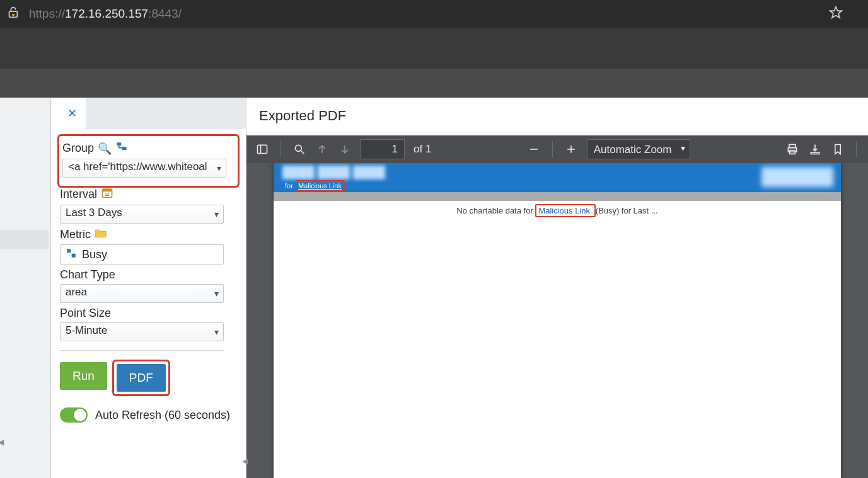 This screenshot has height=478, width=868. Describe the element at coordinates (345, 149) in the screenshot. I see `next-page-icon` at that location.